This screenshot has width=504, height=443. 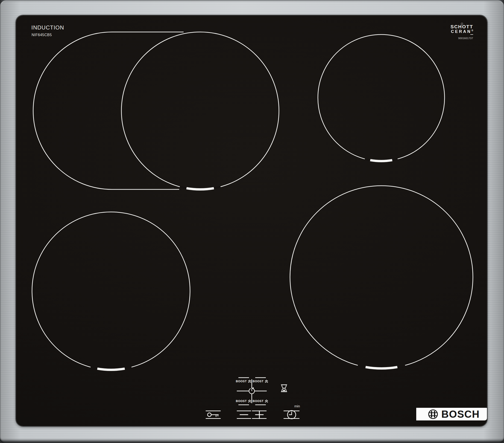 I want to click on schott-ring-icon, so click(x=462, y=24).